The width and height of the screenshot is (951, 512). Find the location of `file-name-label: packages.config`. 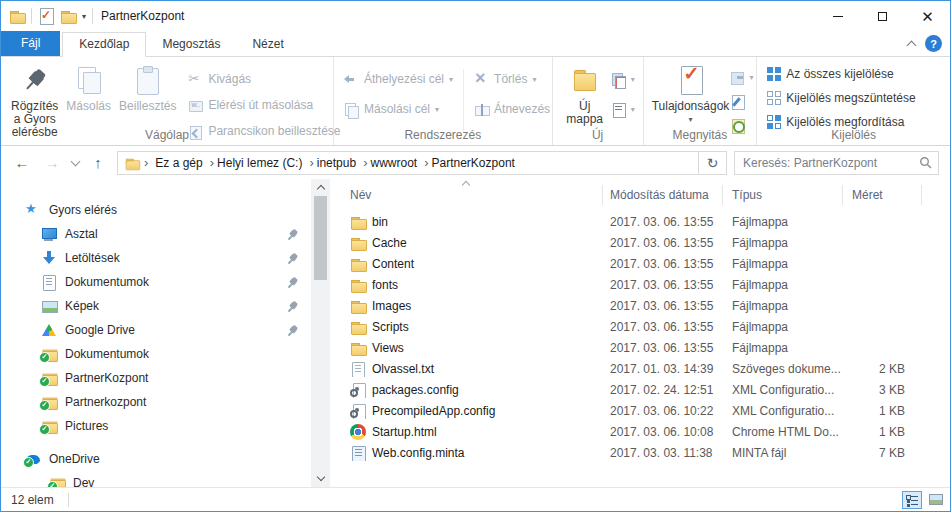

file-name-label: packages.config is located at coordinates (416, 390).